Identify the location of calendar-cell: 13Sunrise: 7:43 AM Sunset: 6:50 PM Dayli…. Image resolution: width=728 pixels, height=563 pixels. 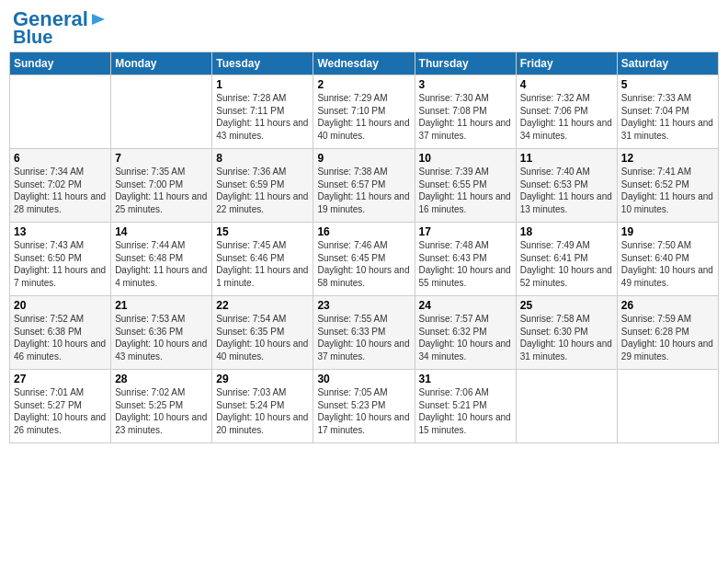
(61, 259).